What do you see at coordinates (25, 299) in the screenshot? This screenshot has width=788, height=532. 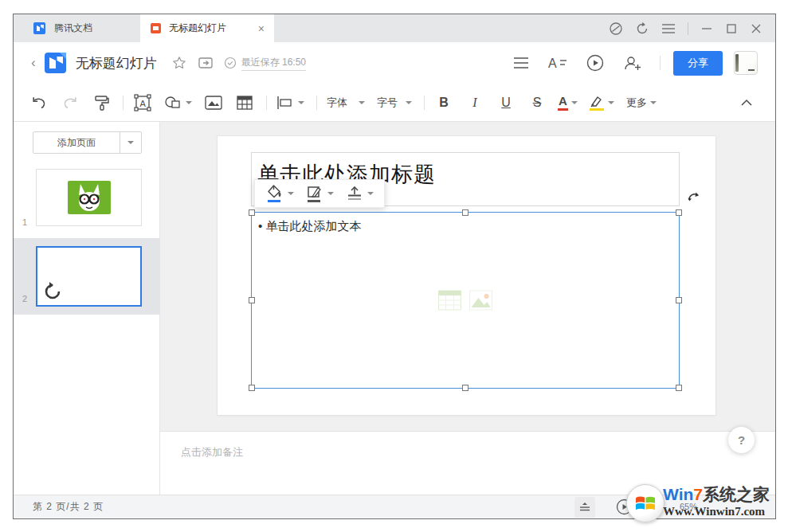 I see `slide-number: 2` at bounding box center [25, 299].